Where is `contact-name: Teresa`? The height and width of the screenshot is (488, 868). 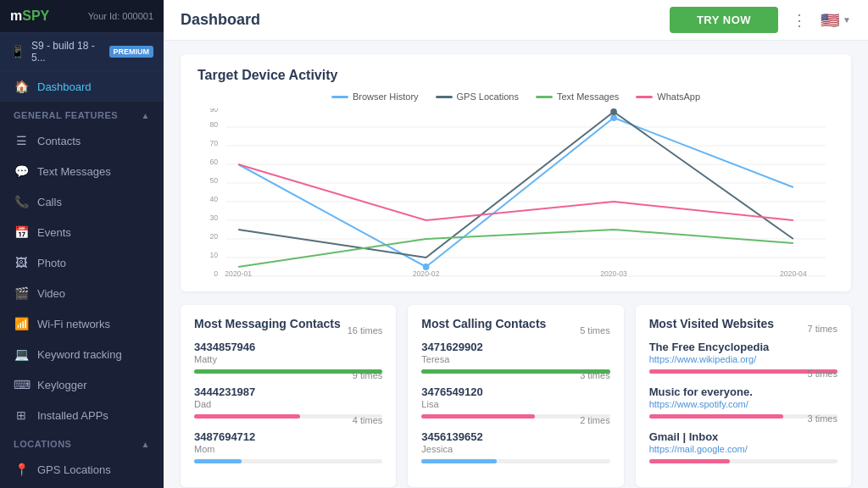 contact-name: Teresa is located at coordinates (515, 359).